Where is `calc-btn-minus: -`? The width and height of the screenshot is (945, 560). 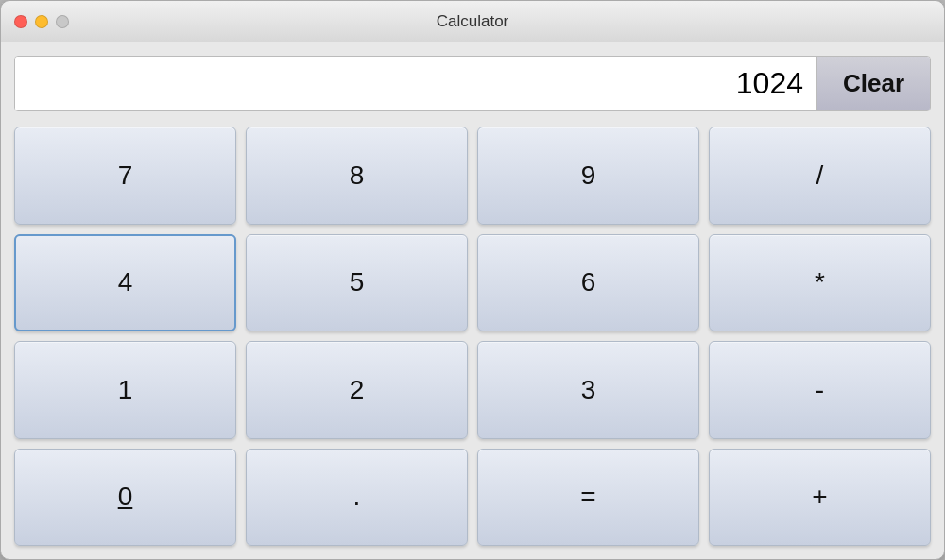
calc-btn-minus: - is located at coordinates (820, 390).